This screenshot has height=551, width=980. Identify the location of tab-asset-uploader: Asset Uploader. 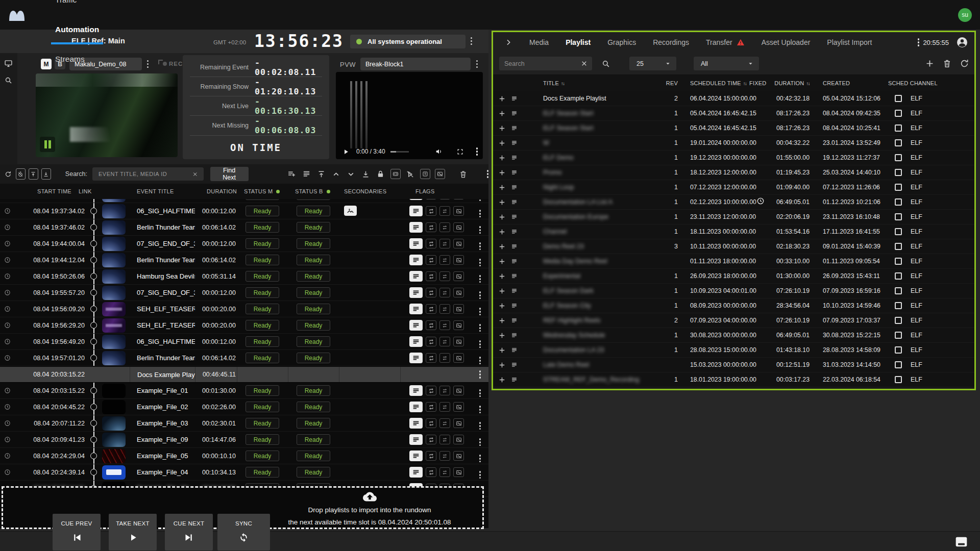
(786, 42).